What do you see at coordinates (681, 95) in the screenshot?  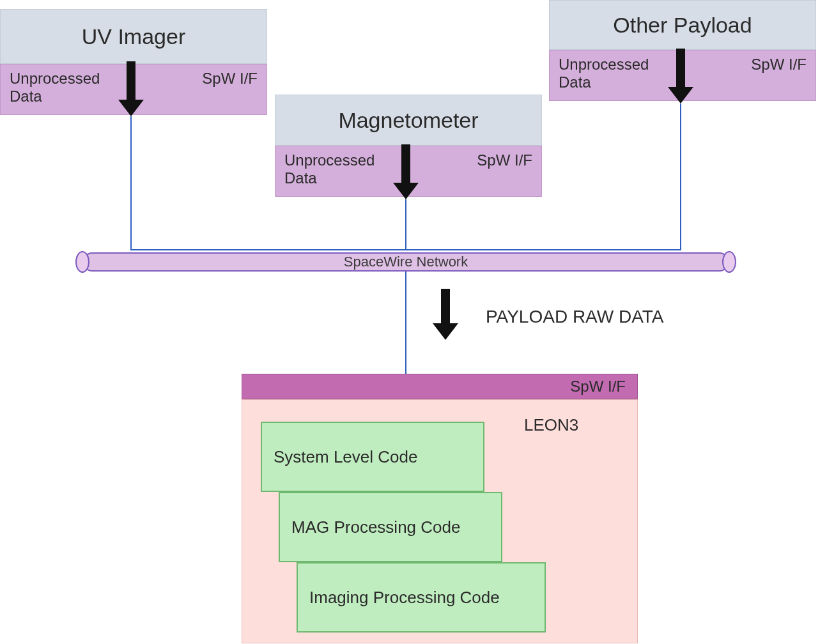 I see `other-arrow-head-icon` at bounding box center [681, 95].